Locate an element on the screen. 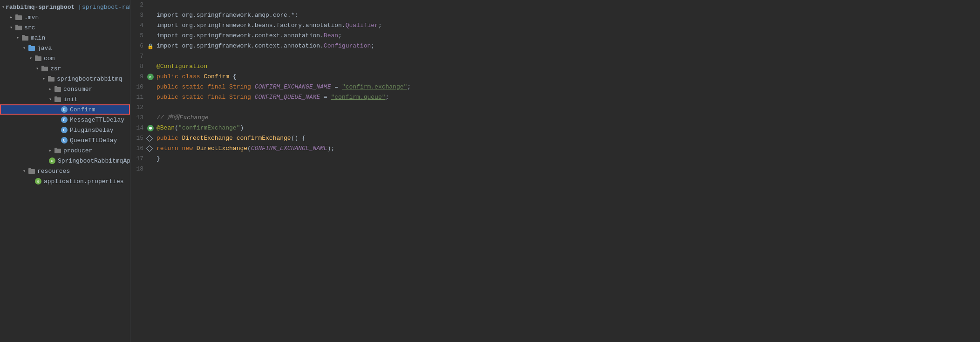 The image size is (980, 342). line-number: 10 is located at coordinates (139, 87).